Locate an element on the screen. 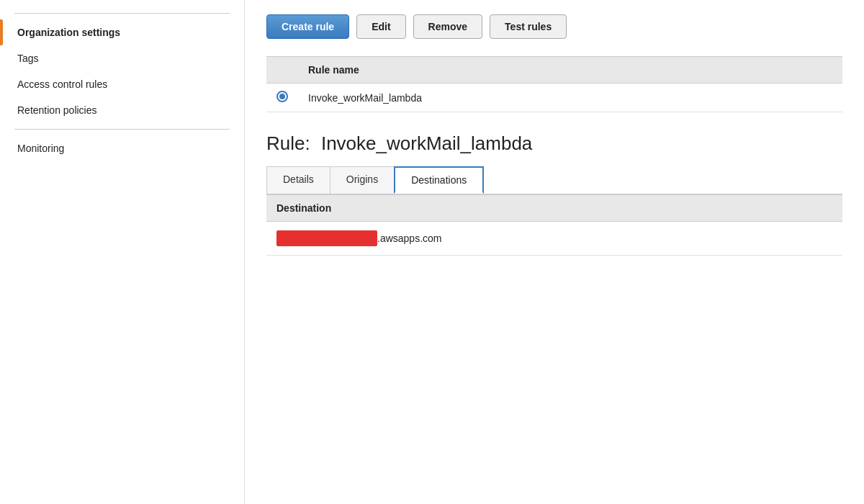 Image resolution: width=864 pixels, height=504 pixels. remove-button: Remove is located at coordinates (448, 27).